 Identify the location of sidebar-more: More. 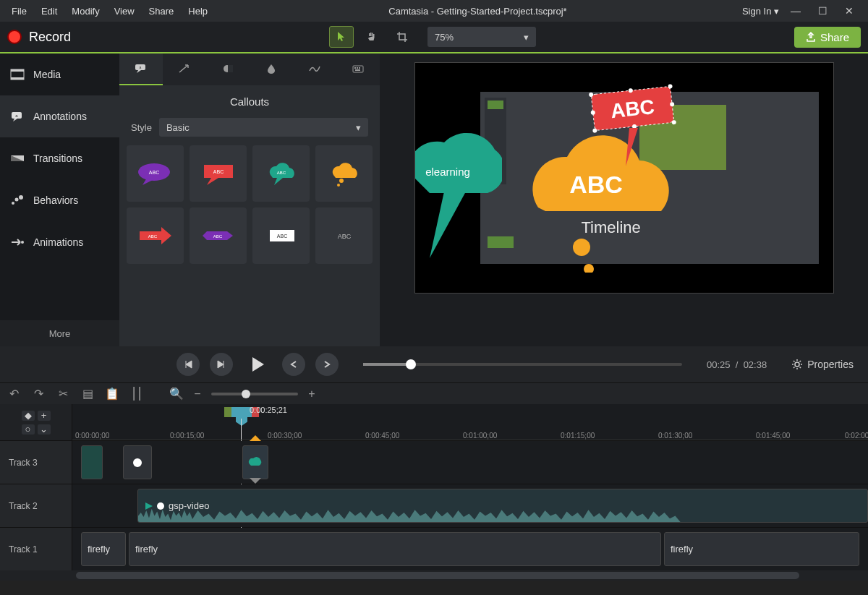
(59, 333).